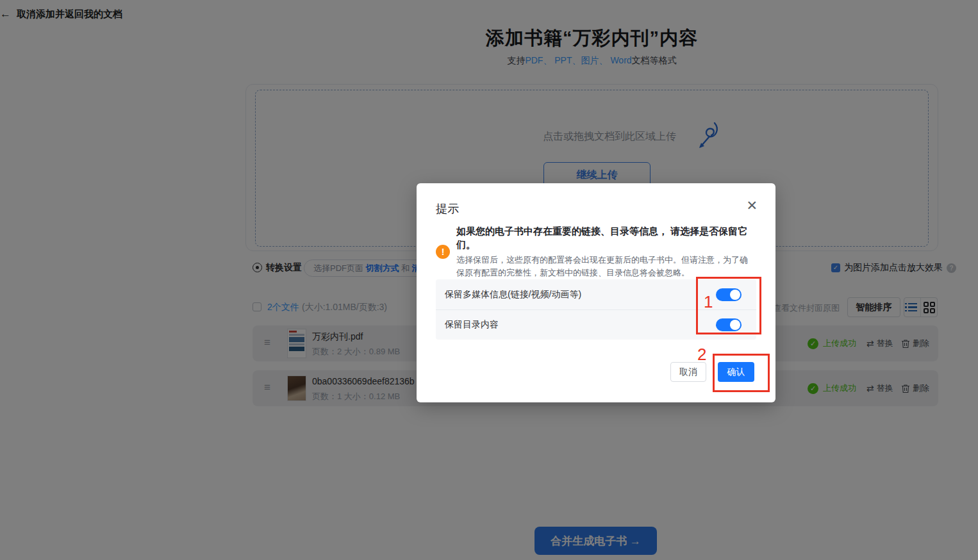 The height and width of the screenshot is (560, 978). Describe the element at coordinates (595, 252) in the screenshot. I see `warning-block: ! 如果您的电子书中存在重要的链接、目录等信息， 请选择是否保留它们。 选择保留…` at that location.